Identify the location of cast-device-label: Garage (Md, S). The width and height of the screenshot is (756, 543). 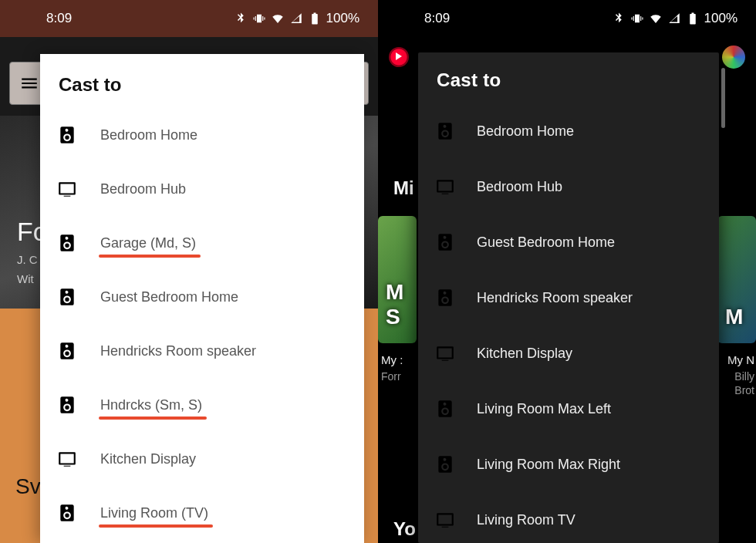
(148, 244).